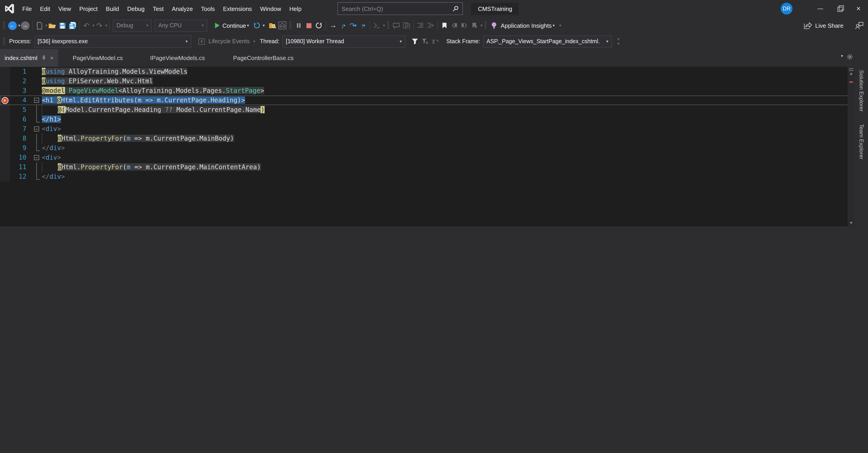 This screenshot has width=868, height=453. Describe the element at coordinates (465, 26) in the screenshot. I see `next-bookmark-button` at that location.